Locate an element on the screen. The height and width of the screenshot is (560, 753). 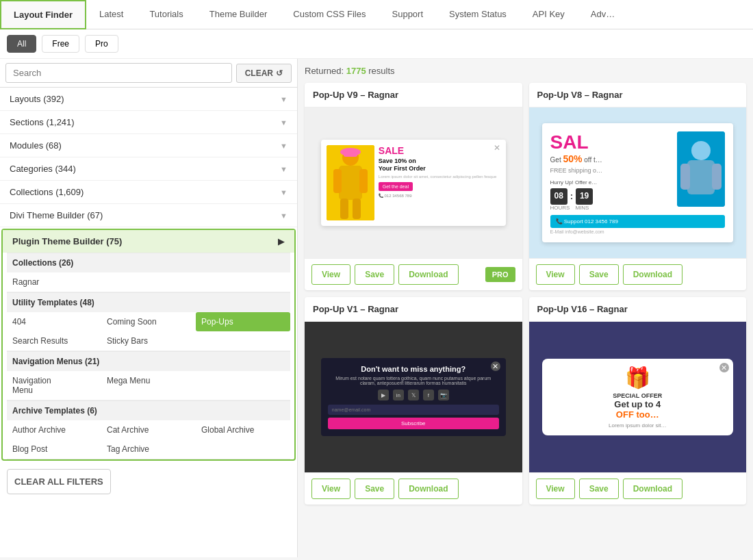
card-popup-v1: Pop-Up V1 – Ragnar ✕ Don't want to miss … is located at coordinates (413, 401).